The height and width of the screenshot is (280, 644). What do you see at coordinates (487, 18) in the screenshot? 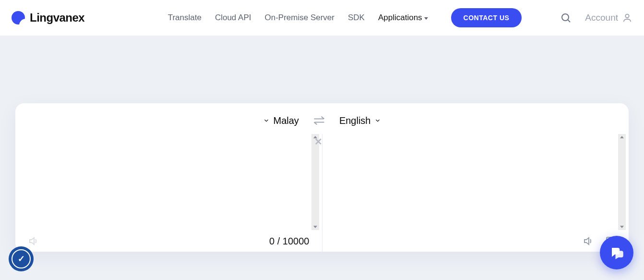
I see `contact-us-button: CONTACT US` at bounding box center [487, 18].